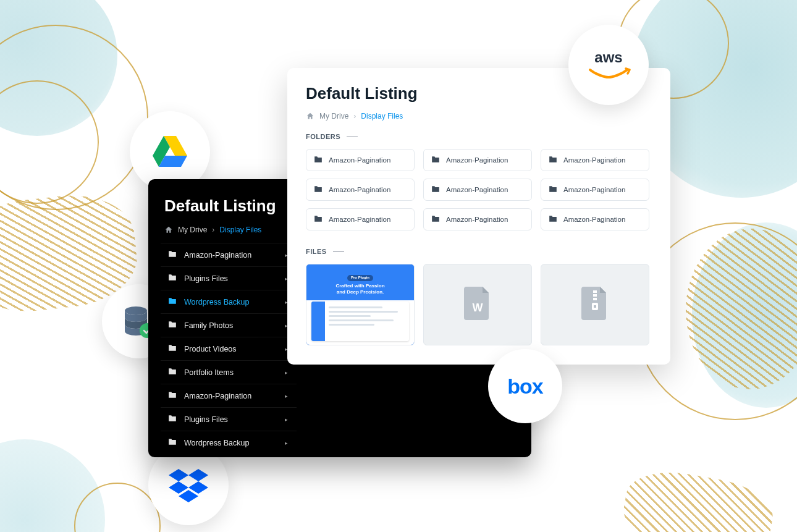  What do you see at coordinates (229, 348) in the screenshot?
I see `sidebar-item: Product Videos▸` at bounding box center [229, 348].